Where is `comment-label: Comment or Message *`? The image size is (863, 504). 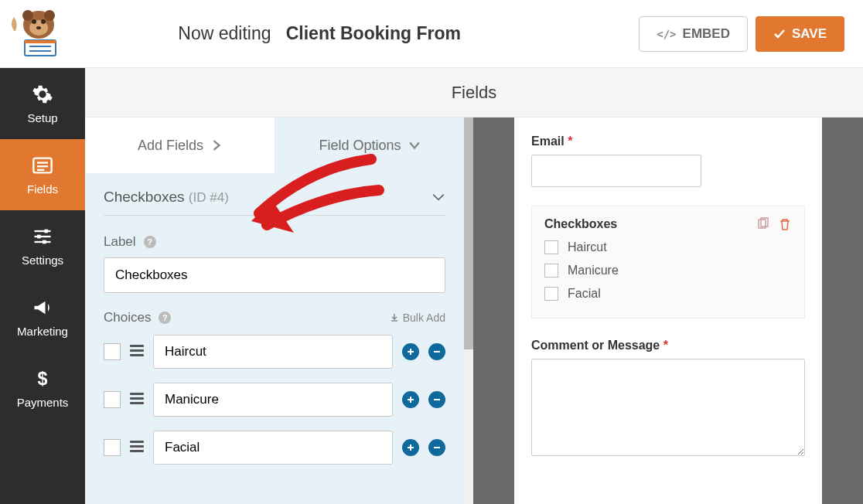 comment-label: Comment or Message * is located at coordinates (668, 346).